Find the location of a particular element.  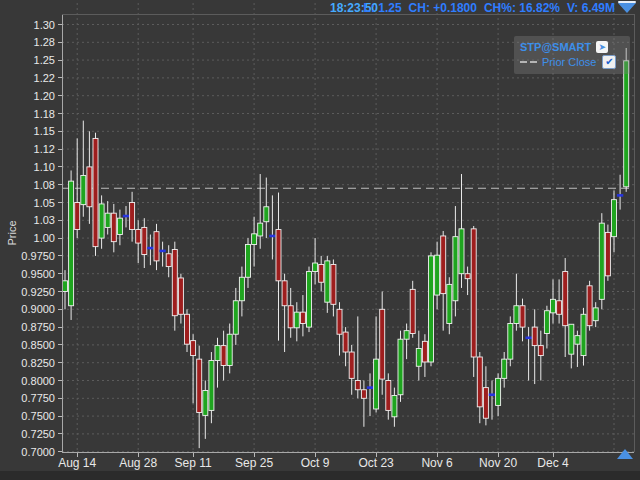

y-tick-label: 0.8500 is located at coordinates (38, 345).